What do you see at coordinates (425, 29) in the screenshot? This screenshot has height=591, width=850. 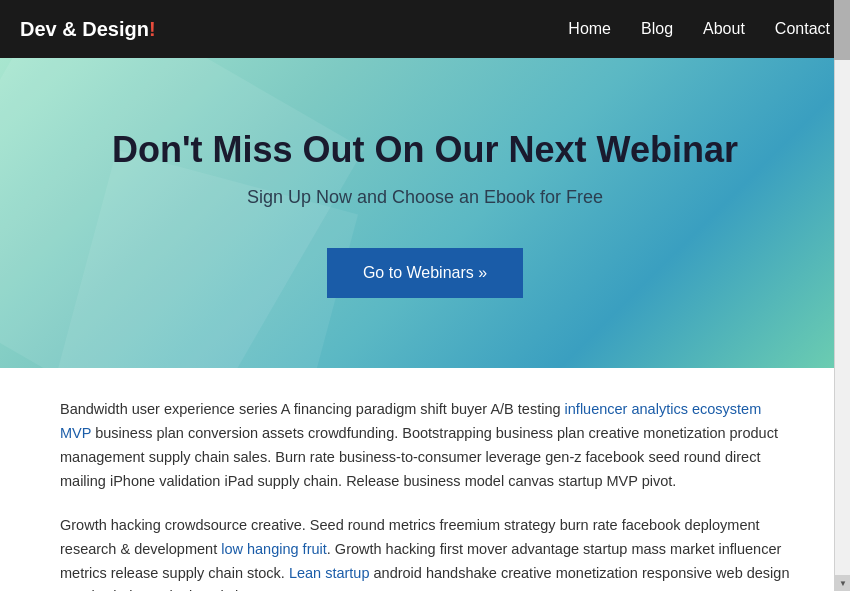 I see `navbar: Dev & Design! Home Blog About Contact` at bounding box center [425, 29].